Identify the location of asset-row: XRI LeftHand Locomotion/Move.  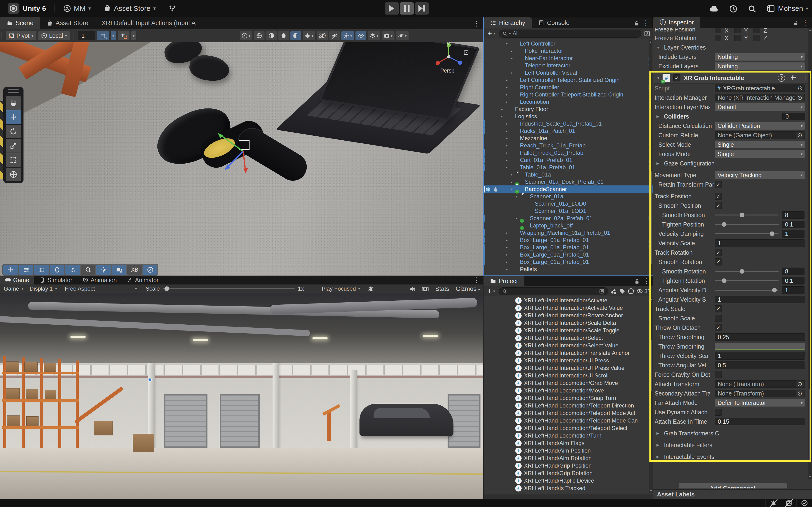
(568, 391).